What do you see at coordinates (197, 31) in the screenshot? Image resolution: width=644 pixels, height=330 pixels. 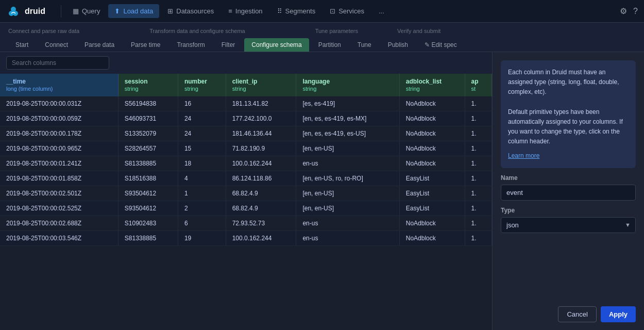 I see `wizard-section-transform: Transform data and configure schema` at bounding box center [197, 31].